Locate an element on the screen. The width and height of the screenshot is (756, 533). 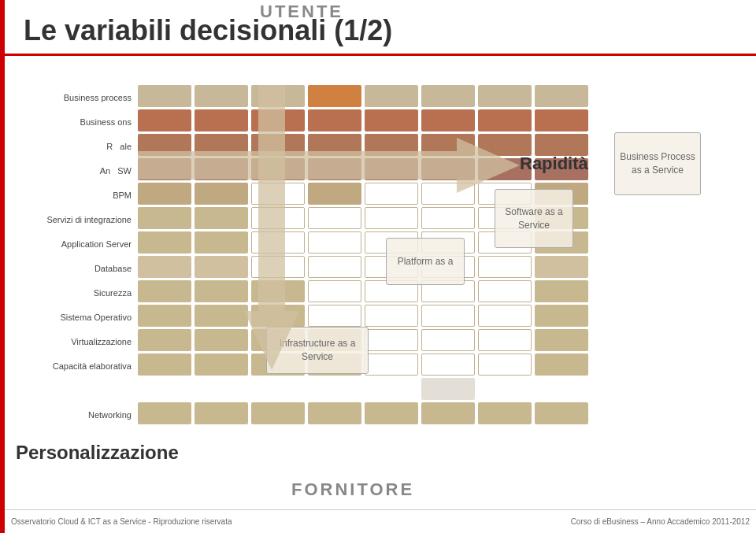
fornitore-label: FORNITORE is located at coordinates (353, 490).